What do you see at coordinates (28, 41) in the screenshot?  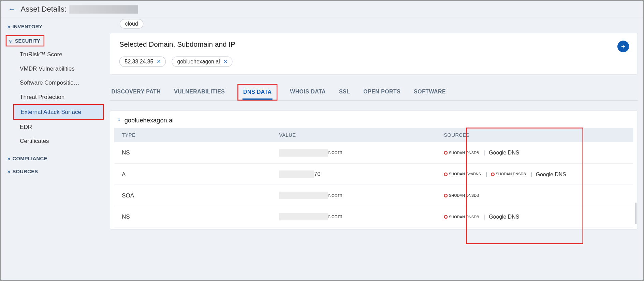 I see `sidebar-section-label: SECURITY` at bounding box center [28, 41].